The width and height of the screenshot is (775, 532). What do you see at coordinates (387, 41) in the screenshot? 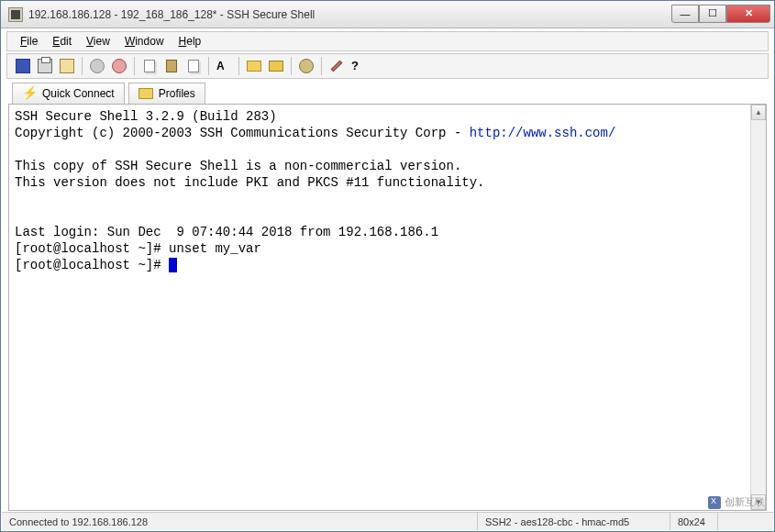
I see `menubar: File Edit View Window Help` at bounding box center [387, 41].